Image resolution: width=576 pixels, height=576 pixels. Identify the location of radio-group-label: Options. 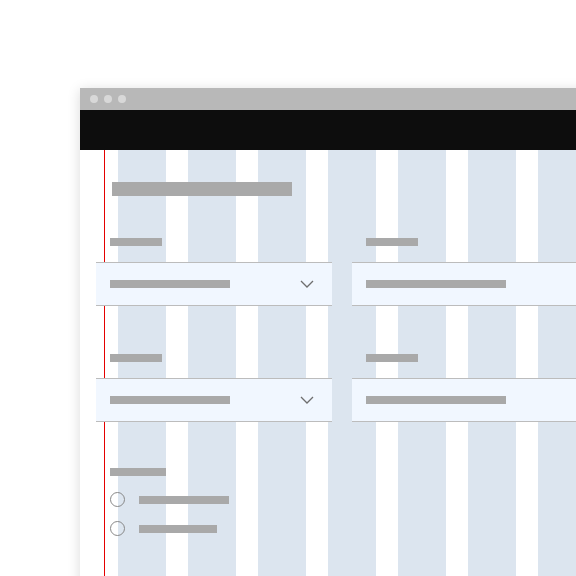
(138, 472).